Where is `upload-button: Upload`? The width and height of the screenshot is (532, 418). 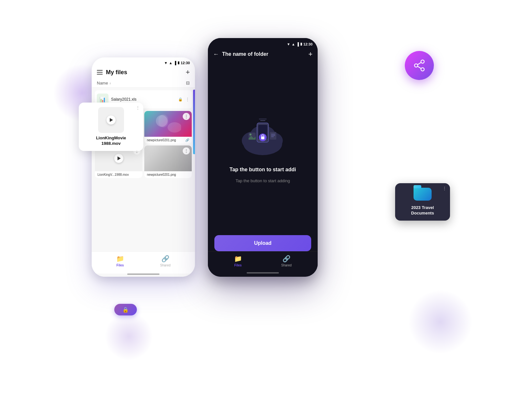 upload-button: Upload is located at coordinates (263, 243).